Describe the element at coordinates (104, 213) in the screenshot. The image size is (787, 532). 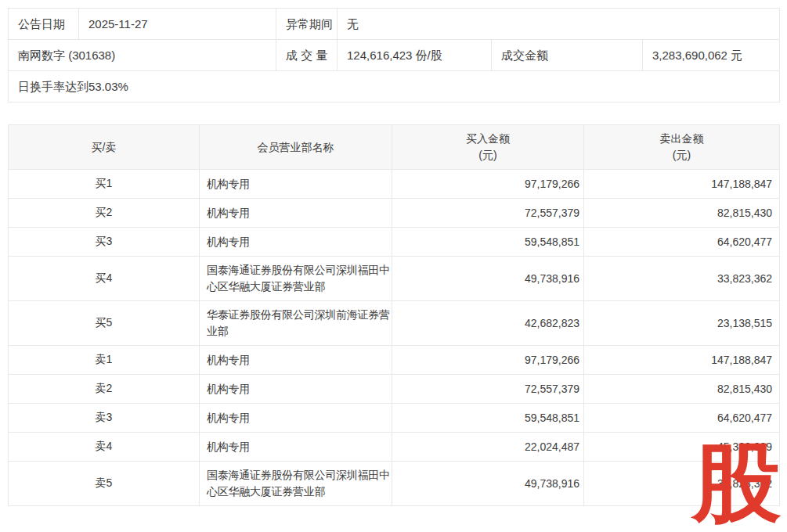
I see `cell-buy-sell-rank: 买2` at that location.